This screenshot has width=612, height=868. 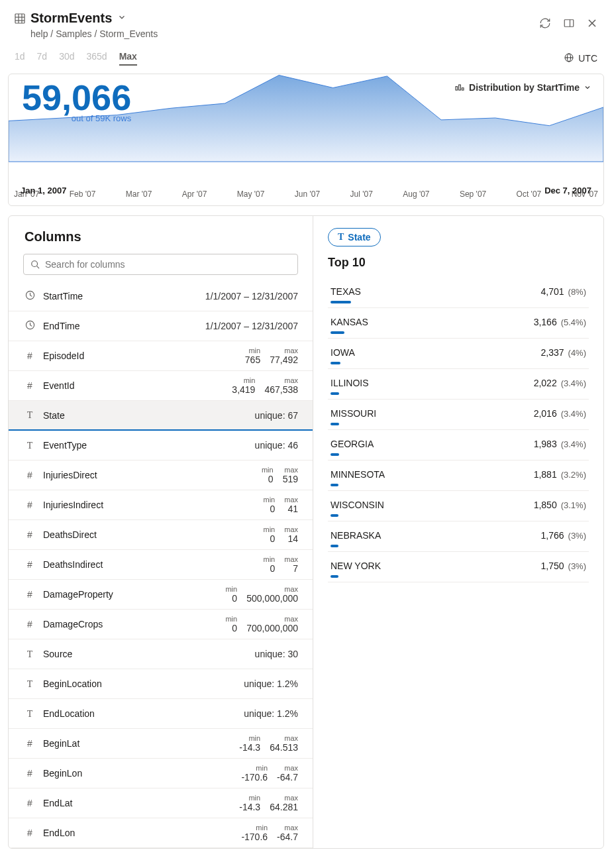 What do you see at coordinates (153, 535) in the screenshot?
I see `column-name: DeathsDirect` at bounding box center [153, 535].